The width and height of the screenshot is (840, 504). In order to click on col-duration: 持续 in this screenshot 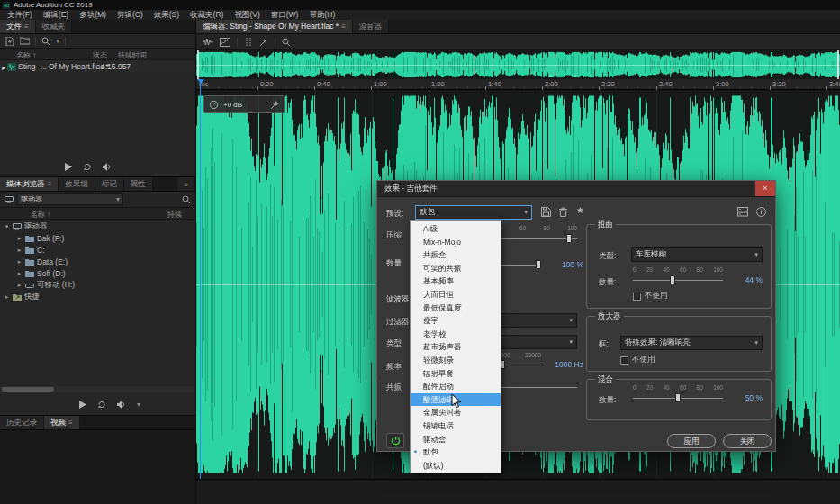, I will do `click(175, 214)`.